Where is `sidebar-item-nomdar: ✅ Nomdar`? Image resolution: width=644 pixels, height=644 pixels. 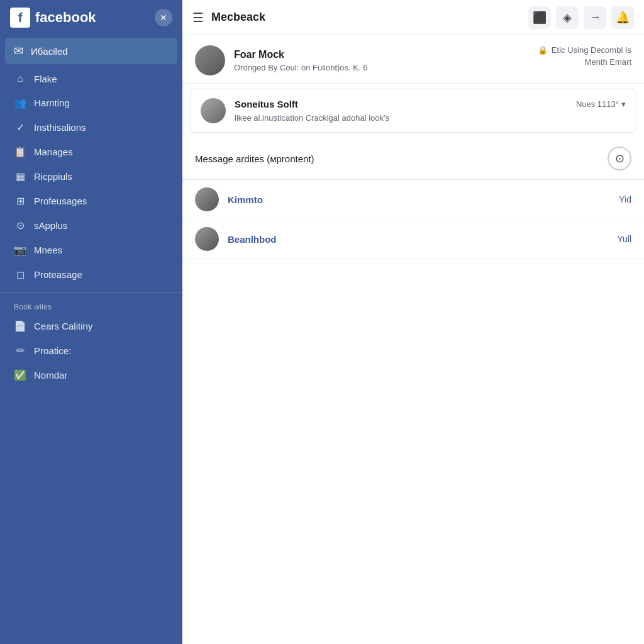 sidebar-item-nomdar: ✅ Nomdar is located at coordinates (91, 375).